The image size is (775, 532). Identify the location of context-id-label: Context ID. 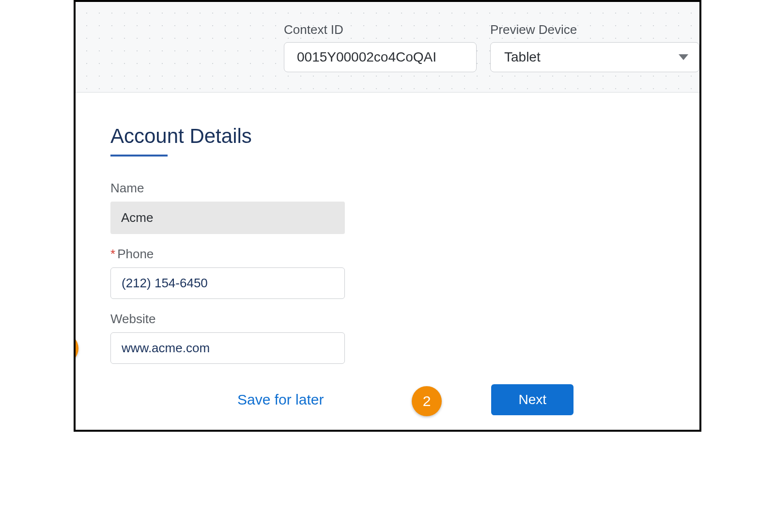
(380, 30).